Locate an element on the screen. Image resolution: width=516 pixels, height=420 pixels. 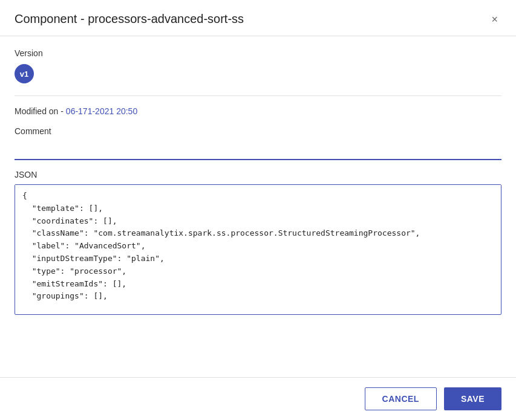
version-section: Version v1 is located at coordinates (258, 66).